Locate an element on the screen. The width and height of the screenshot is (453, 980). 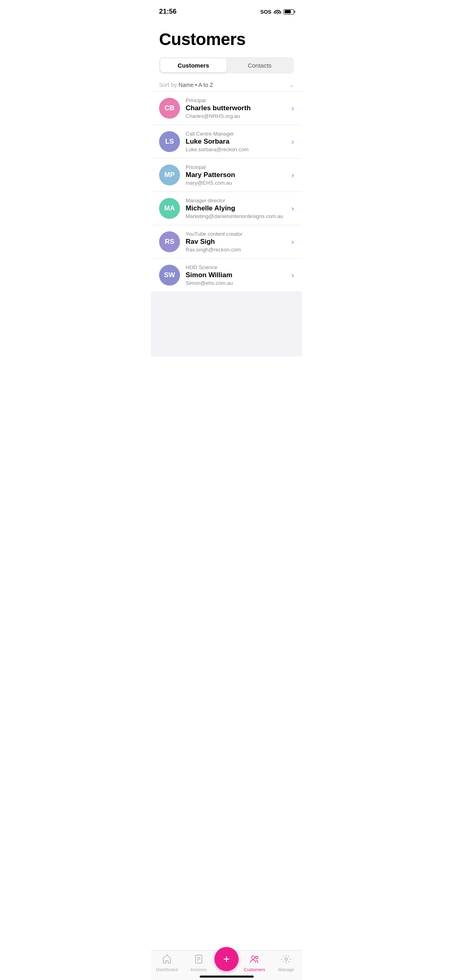
sort-value: Name • A to Z is located at coordinates (234, 85).